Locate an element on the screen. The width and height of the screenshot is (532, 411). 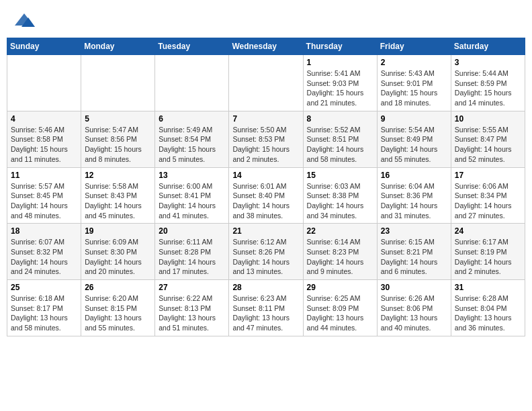
calendar-week-row: 4Sunrise: 5:46 AM Sunset: 8:58 PM Daylig… is located at coordinates (266, 139).